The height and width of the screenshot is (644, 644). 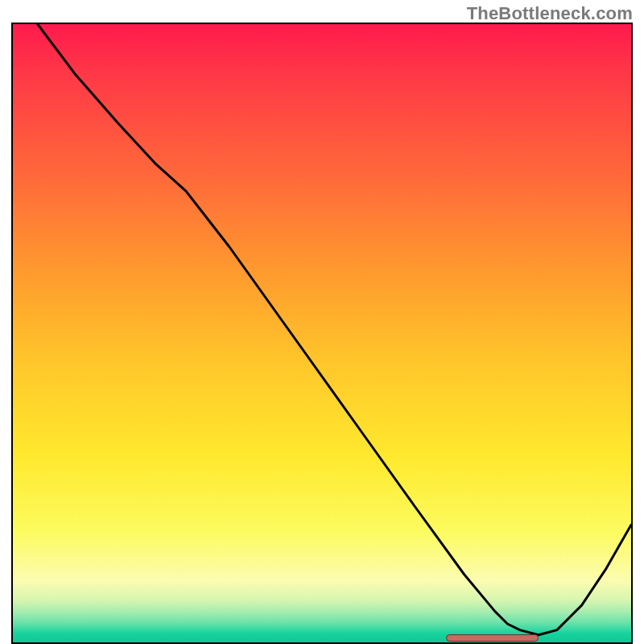 I want to click on optimum-marker, so click(x=493, y=638).